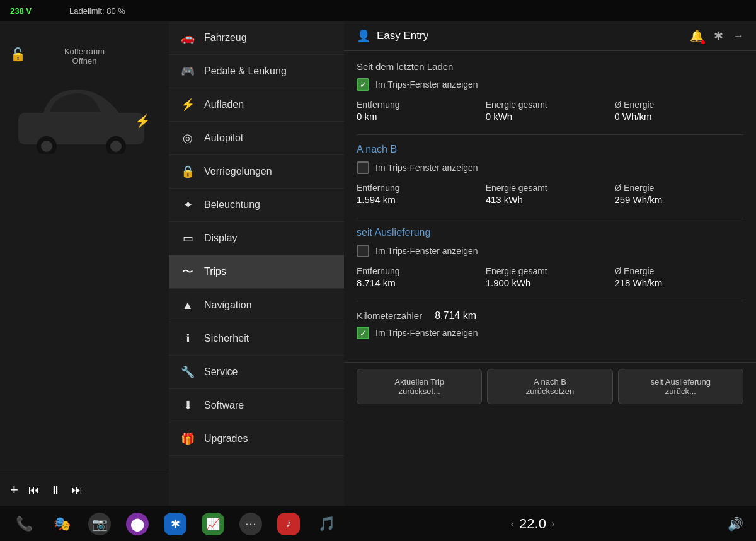 The width and height of the screenshot is (756, 541). Describe the element at coordinates (427, 333) in the screenshot. I see `cb-label-km: Im Trips-Fenster anzeigen` at that location.